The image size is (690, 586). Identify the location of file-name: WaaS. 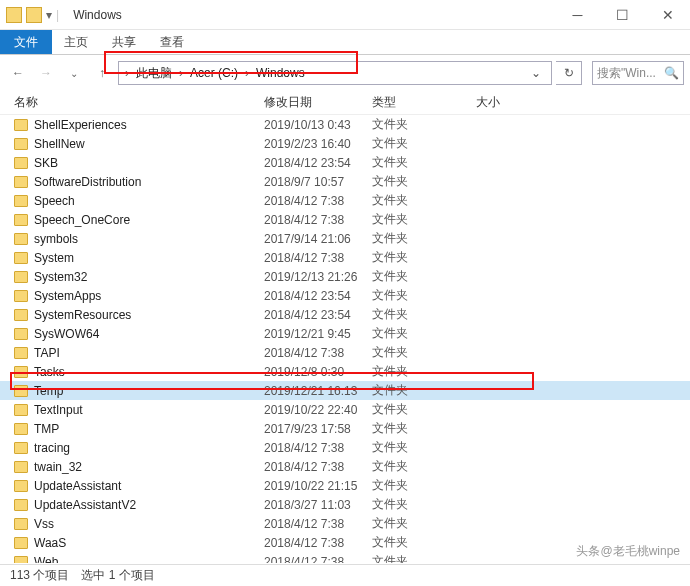
(149, 543).